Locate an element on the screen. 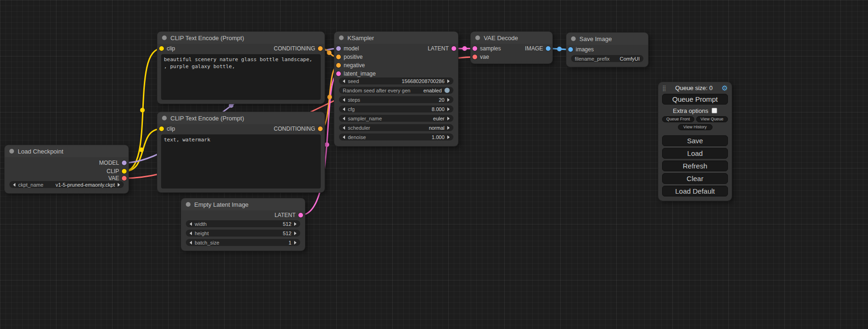 Image resolution: width=868 pixels, height=329 pixels. node-save-image: Save Image images filename_prefix ComfyU… is located at coordinates (607, 49).